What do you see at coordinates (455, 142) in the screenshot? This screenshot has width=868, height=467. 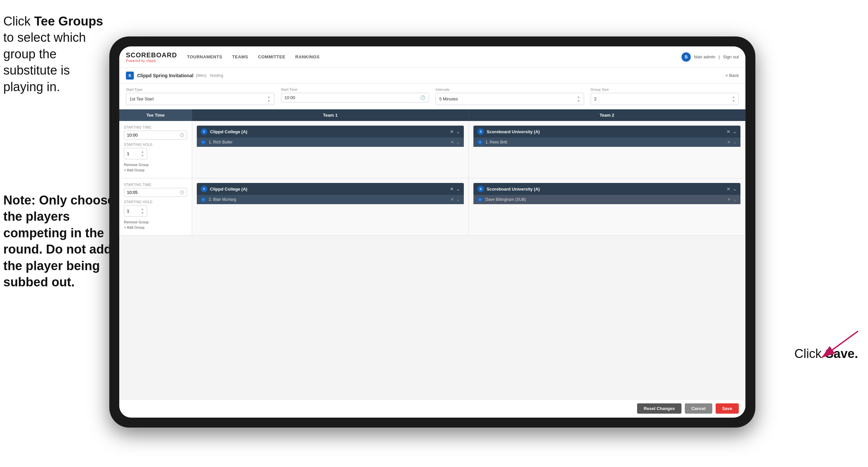 I see `player-actions-1-1-0: ✕ ⌄` at bounding box center [455, 142].